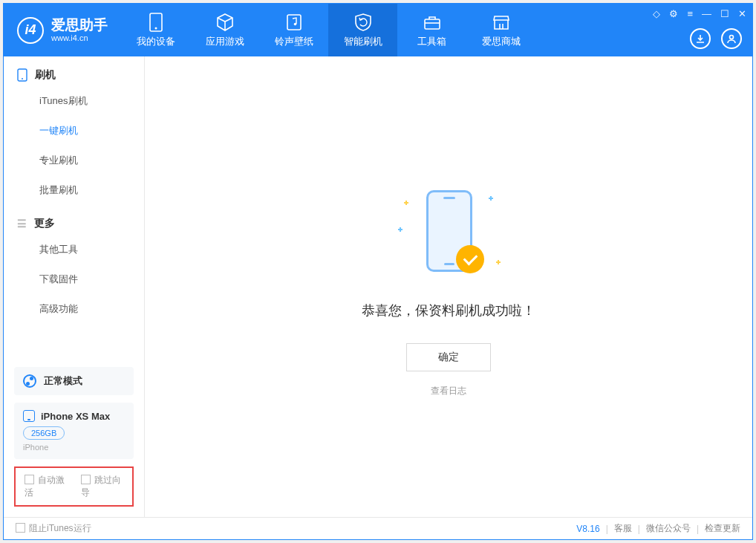  Describe the element at coordinates (378, 528) in the screenshot. I see `footer: 阻止iTunes运行 V8.16 | 客服 | 微信公众号 | 检查更新` at that location.